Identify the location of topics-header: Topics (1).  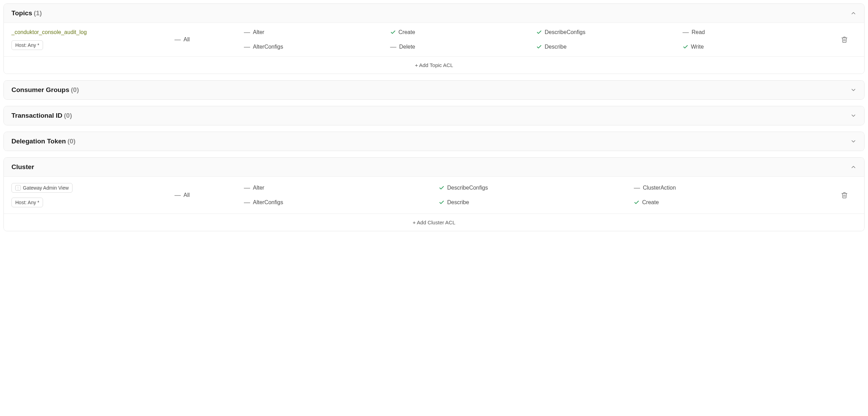
(434, 13).